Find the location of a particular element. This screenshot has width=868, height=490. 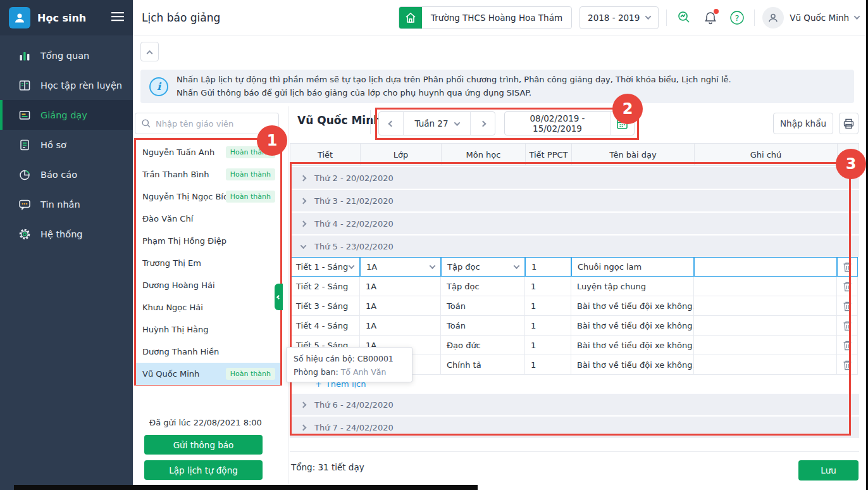

day-group-thu-7: Thứ 7 - 24/02/2020 is located at coordinates (574, 427).